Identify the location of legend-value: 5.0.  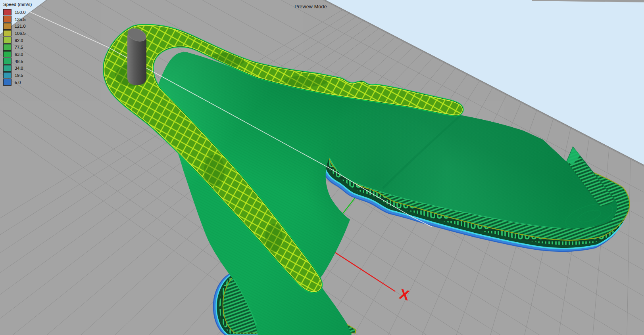
(17, 82).